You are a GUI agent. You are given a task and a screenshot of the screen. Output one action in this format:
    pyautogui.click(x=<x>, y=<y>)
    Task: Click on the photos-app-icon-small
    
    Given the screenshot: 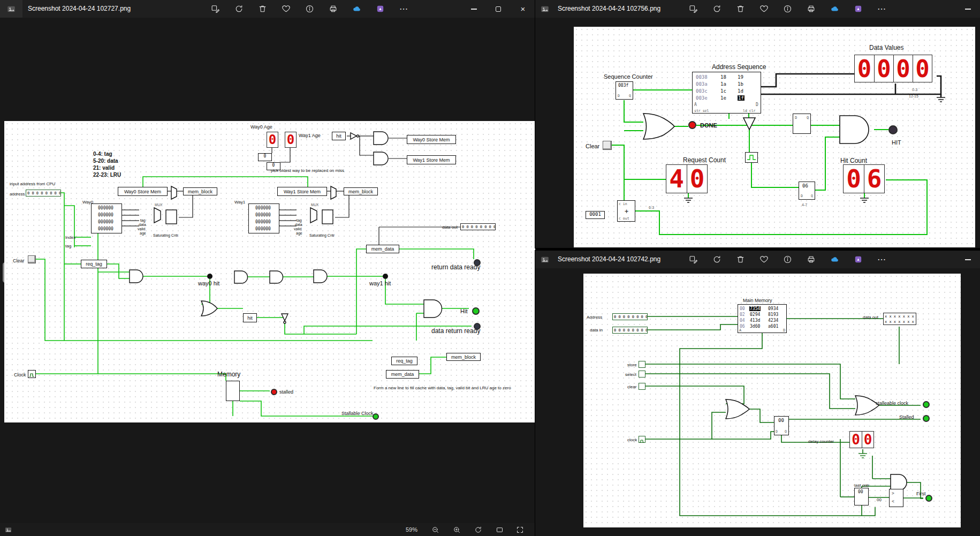 What is the action you would take?
    pyautogui.click(x=9, y=530)
    